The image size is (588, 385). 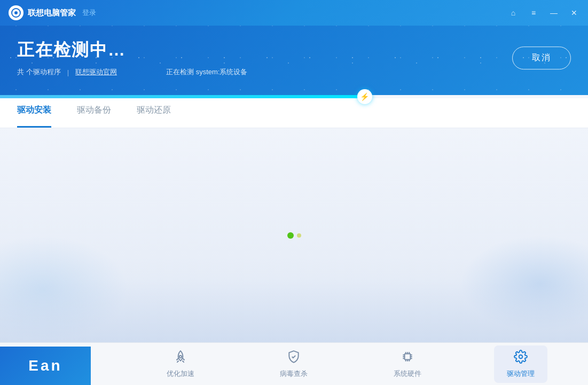 I want to click on chip-icon, so click(x=407, y=358).